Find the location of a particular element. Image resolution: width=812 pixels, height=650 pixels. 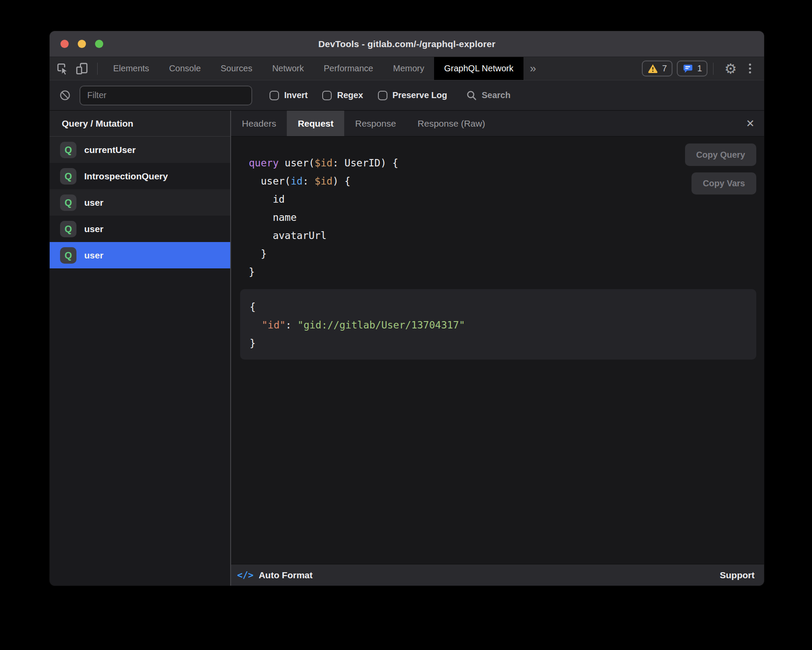

detail-tab-response-raw: Response (Raw) is located at coordinates (451, 124).